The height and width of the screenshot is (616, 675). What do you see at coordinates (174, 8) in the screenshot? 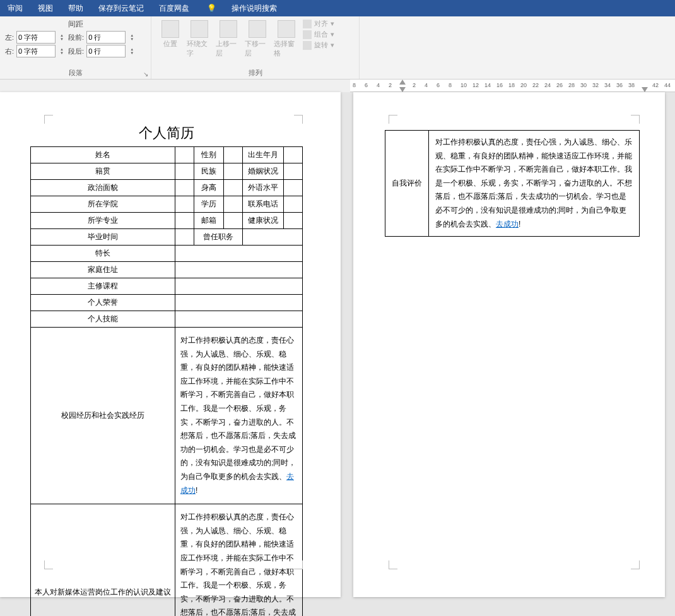
I see `menu-baidu: 百度网盘` at bounding box center [174, 8].